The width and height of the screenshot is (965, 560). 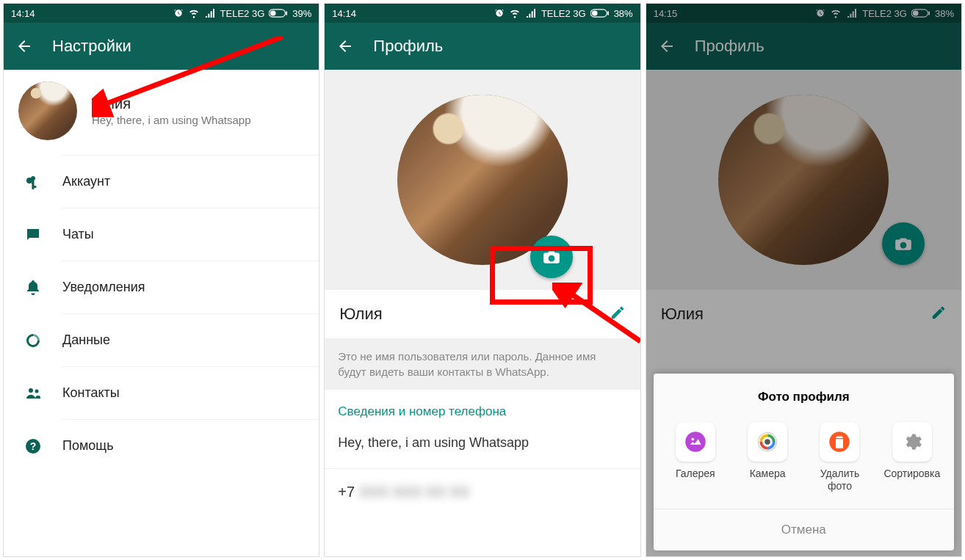 What do you see at coordinates (91, 393) in the screenshot?
I see `menu-label: Контакты` at bounding box center [91, 393].